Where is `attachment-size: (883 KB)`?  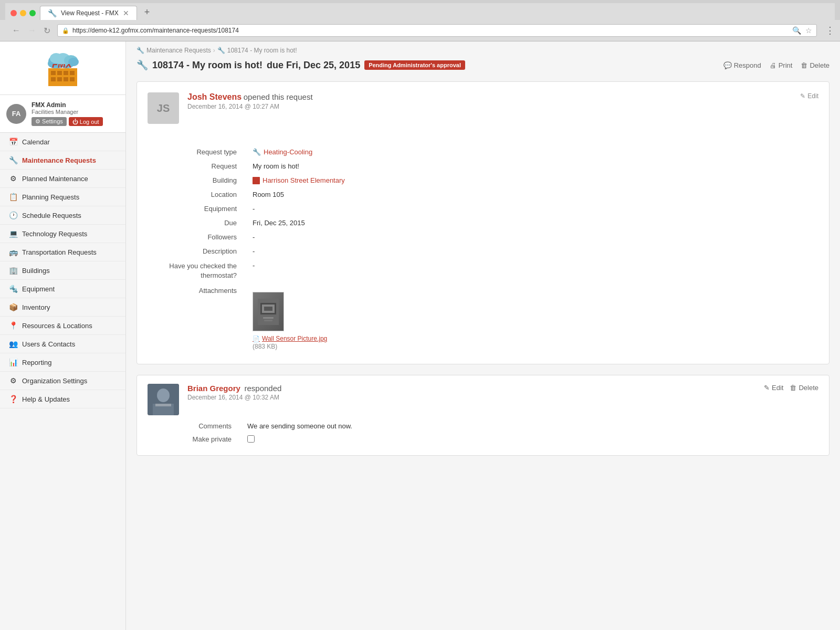 attachment-size: (883 KB) is located at coordinates (265, 346).